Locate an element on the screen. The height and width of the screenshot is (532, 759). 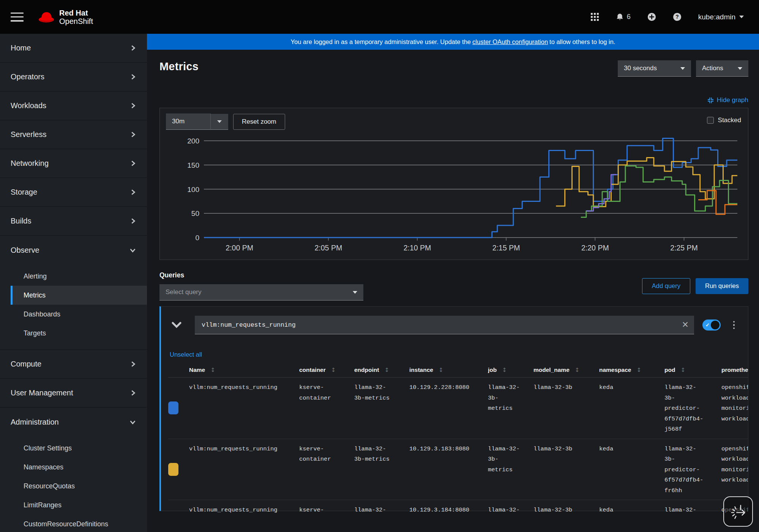
stacked-checkbox is located at coordinates (710, 120).